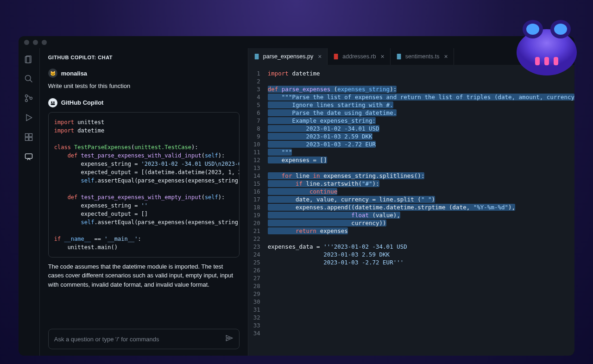 This screenshot has width=593, height=364. What do you see at coordinates (29, 157) in the screenshot?
I see `copilot-chat-icon` at bounding box center [29, 157].